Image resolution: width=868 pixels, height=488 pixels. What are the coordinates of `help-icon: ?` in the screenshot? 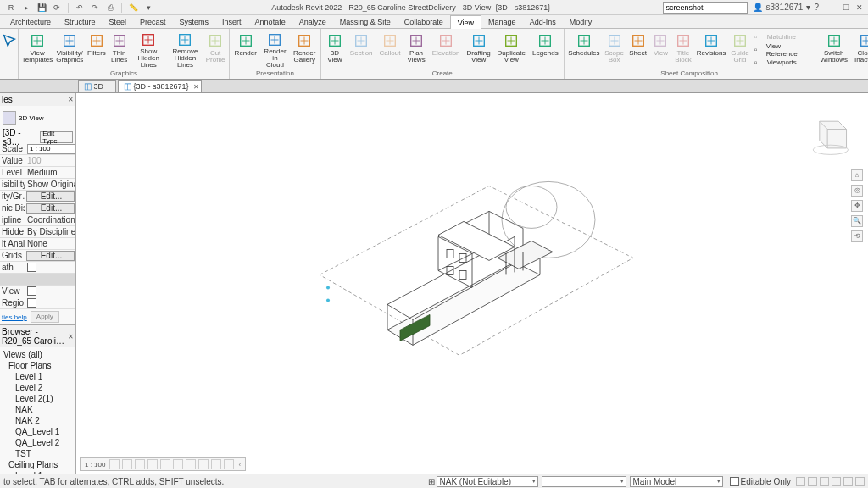 It's located at (816, 7).